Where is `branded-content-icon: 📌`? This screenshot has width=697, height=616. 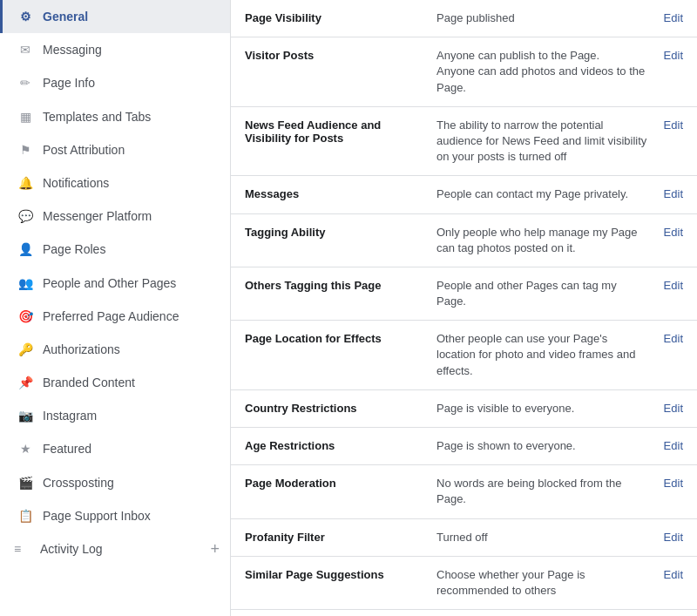
branded-content-icon: 📌 is located at coordinates (25, 382).